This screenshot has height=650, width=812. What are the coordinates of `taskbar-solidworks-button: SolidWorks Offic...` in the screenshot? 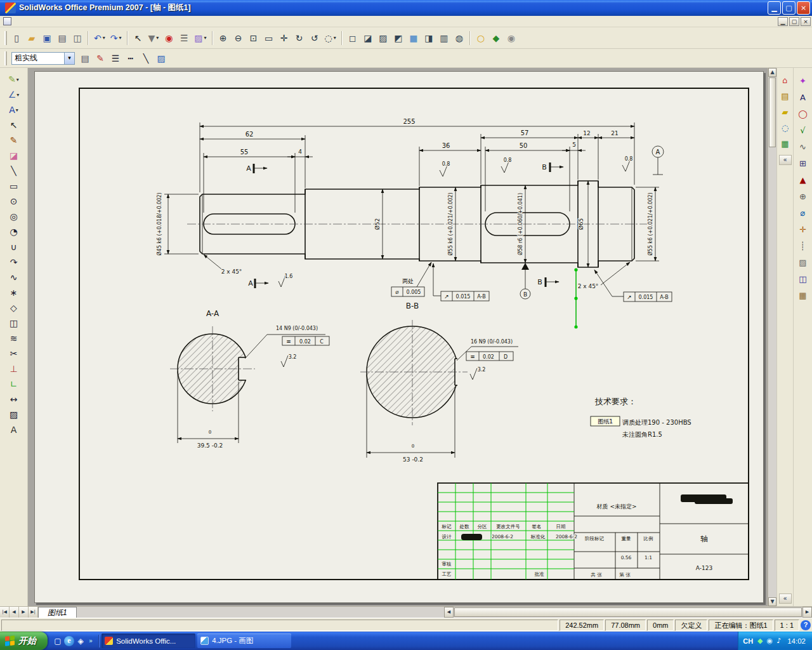 It's located at (148, 641).